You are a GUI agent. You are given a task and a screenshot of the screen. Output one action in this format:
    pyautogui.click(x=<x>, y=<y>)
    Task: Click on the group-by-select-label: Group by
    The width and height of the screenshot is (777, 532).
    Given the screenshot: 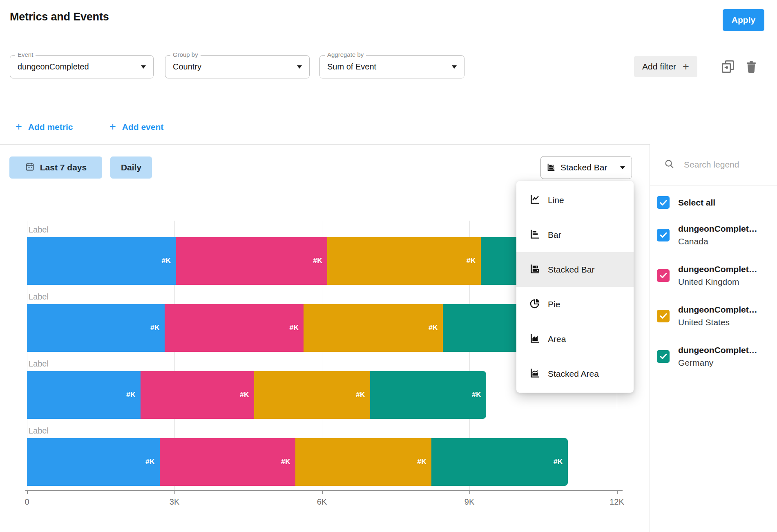 What is the action you would take?
    pyautogui.click(x=185, y=55)
    